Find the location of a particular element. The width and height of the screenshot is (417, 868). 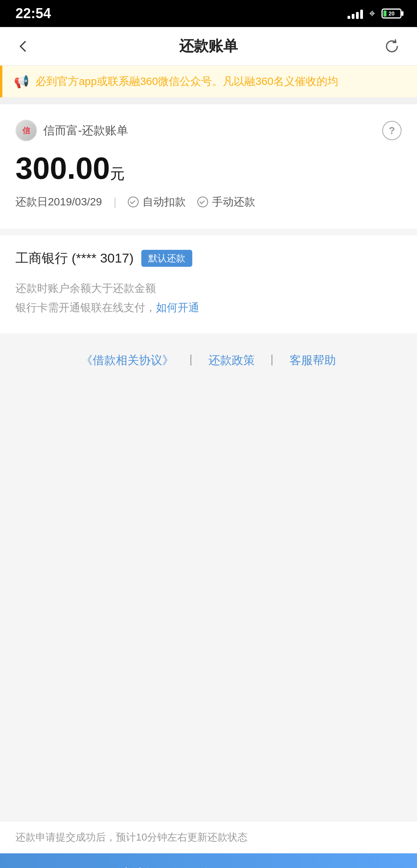

bank-name: 工商银行 (**** 3017) is located at coordinates (75, 258).